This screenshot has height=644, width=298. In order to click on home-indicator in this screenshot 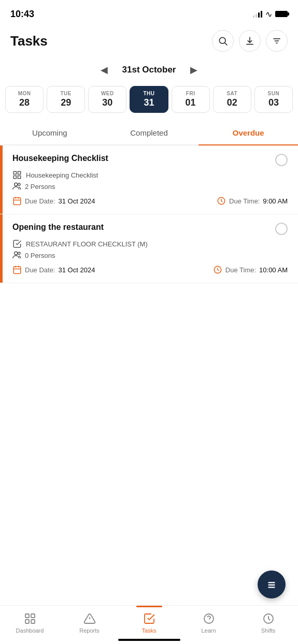, I will do `click(149, 640)`.